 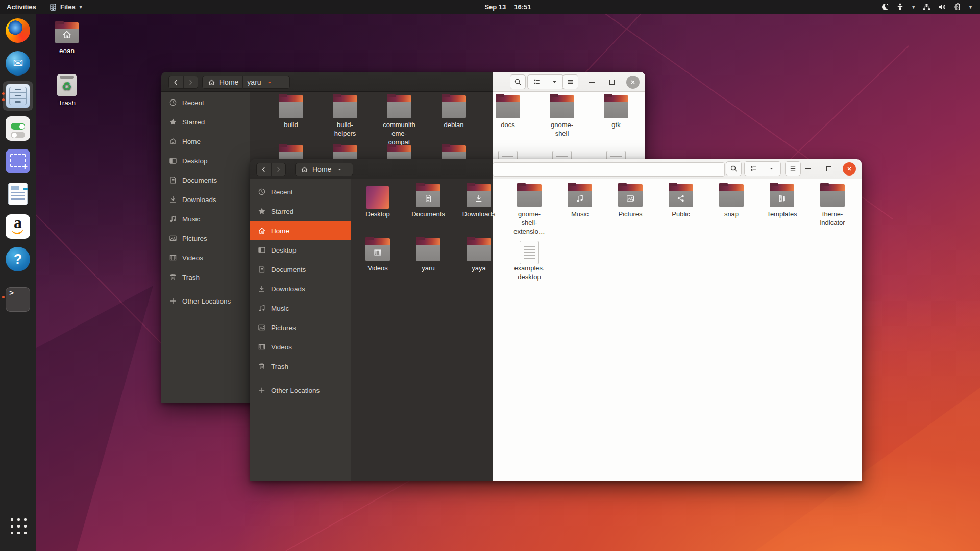 I want to click on sidebar-item-label: Other Locations, so click(x=295, y=391).